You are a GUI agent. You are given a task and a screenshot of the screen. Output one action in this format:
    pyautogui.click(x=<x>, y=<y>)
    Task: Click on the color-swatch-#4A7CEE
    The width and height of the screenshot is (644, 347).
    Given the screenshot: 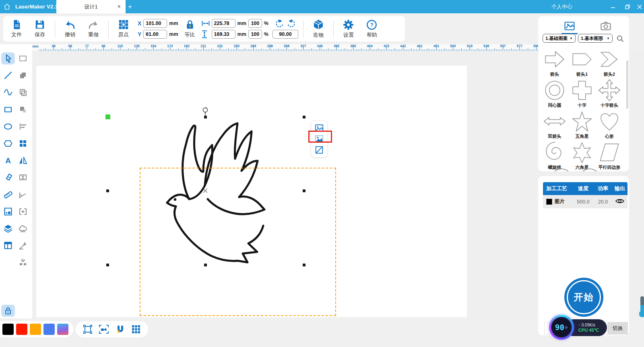 What is the action you would take?
    pyautogui.click(x=49, y=329)
    